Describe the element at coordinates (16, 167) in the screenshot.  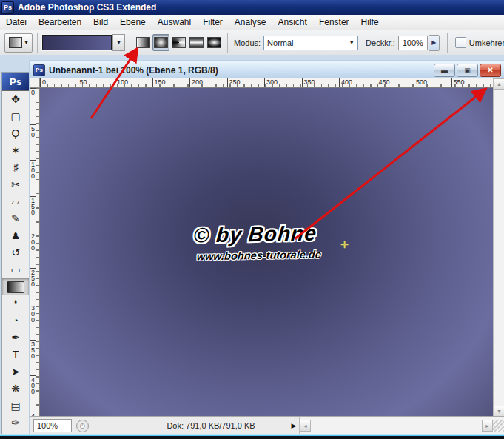
I see `tool-icon: ♯` at that location.